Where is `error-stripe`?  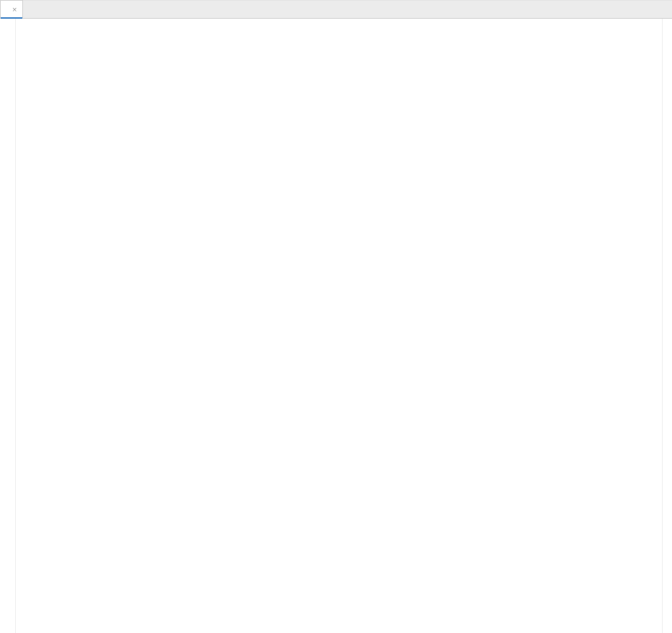
error-stripe is located at coordinates (667, 326).